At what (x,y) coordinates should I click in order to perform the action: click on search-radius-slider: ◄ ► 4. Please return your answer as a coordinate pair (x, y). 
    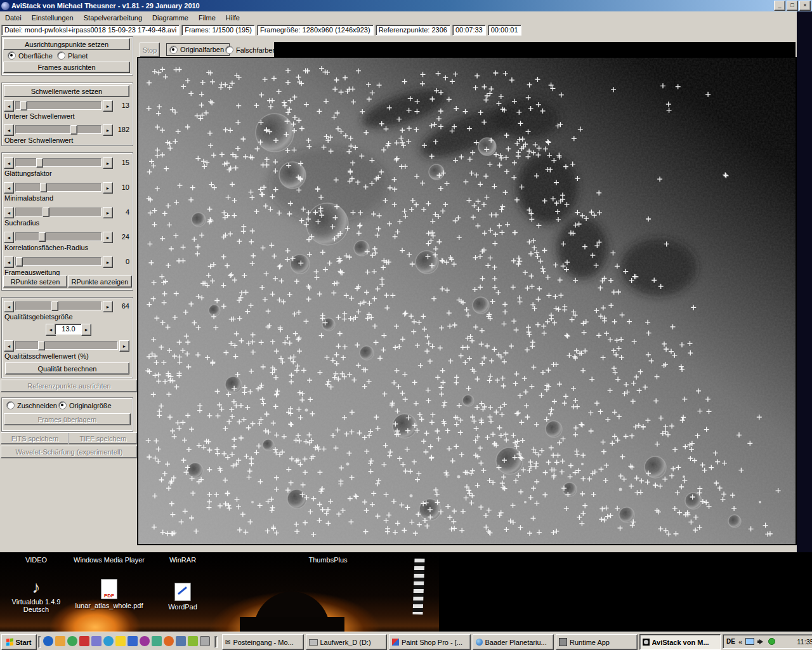
    Looking at the image, I should click on (67, 212).